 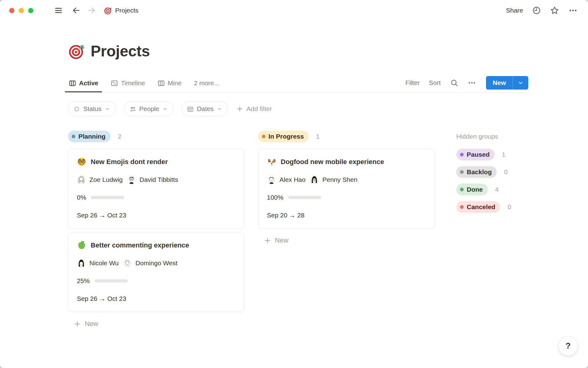 What do you see at coordinates (77, 51) in the screenshot?
I see `page-target-icon` at bounding box center [77, 51].